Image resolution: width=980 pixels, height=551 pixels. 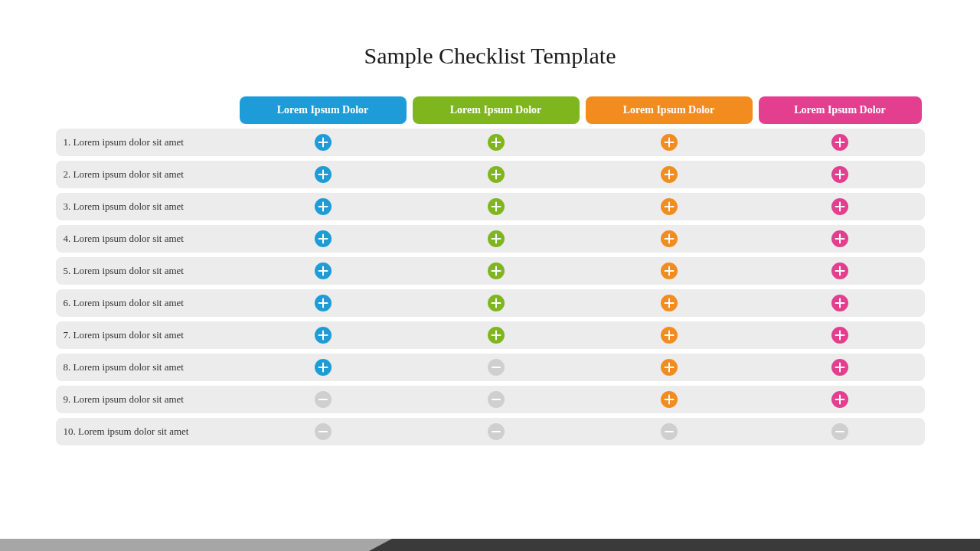 What do you see at coordinates (490, 174) in the screenshot?
I see `table-row: 2. Lorem ipsum dolor sit amet` at bounding box center [490, 174].